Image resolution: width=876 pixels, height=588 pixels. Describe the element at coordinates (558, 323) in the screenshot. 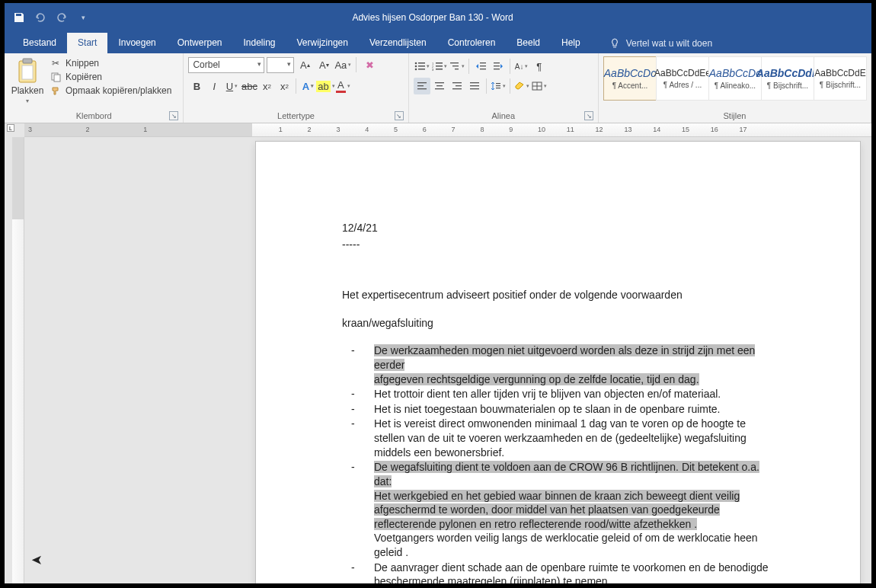

I see `doc-section: kraan/wegafsluiting` at that location.